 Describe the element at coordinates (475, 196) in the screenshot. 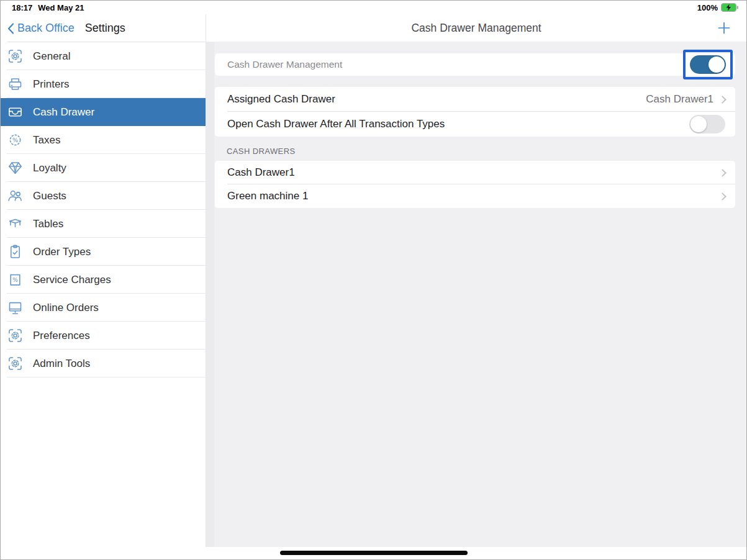

I see `list-item-green-machine-1: Green machine 1` at that location.